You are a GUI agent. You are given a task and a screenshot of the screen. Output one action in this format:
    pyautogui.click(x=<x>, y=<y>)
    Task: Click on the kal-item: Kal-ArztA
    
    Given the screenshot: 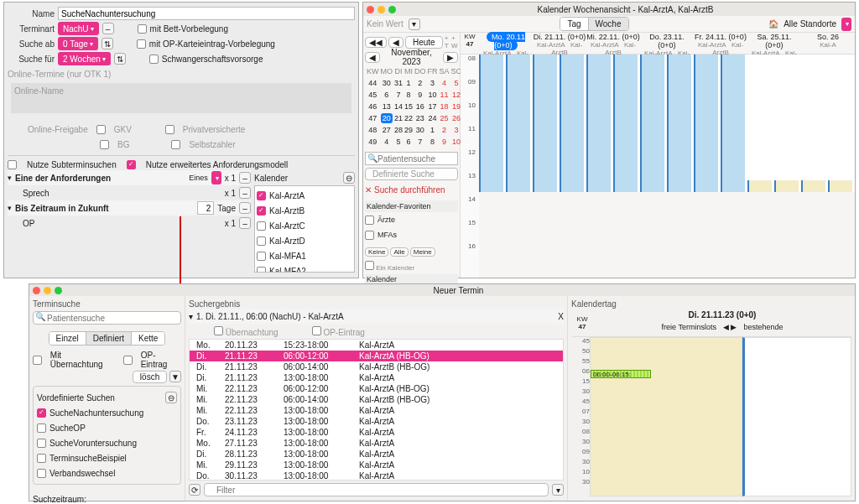 What is the action you would take?
    pyautogui.click(x=287, y=196)
    